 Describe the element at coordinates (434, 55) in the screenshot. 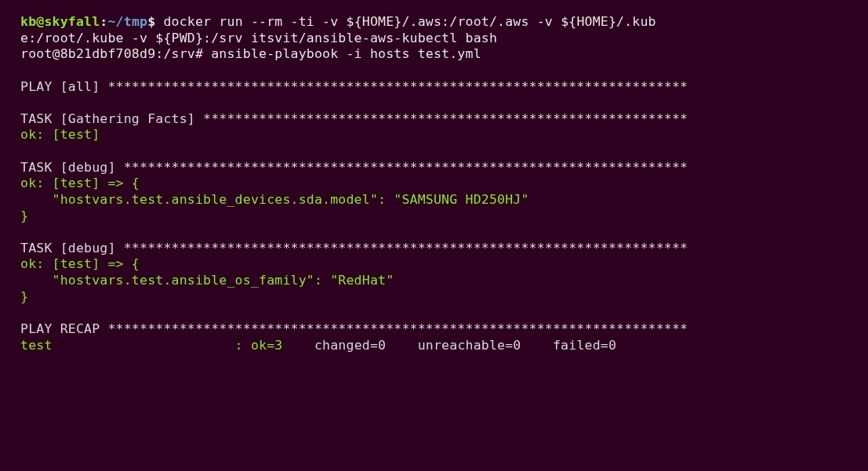

I see `inner-prompt-line: root@8b21dbf708d9:/srv# ansible-playbook…` at that location.